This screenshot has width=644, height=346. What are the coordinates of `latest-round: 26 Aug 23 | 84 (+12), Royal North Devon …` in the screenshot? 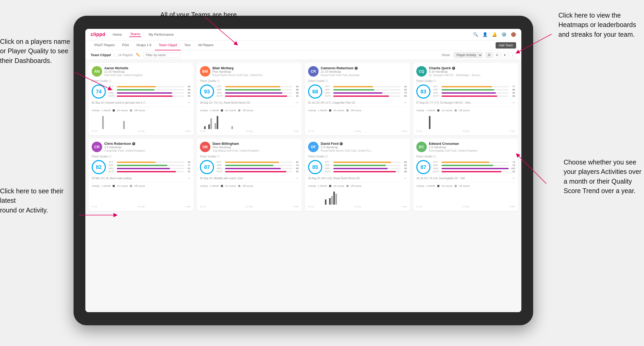 It's located at (357, 178).